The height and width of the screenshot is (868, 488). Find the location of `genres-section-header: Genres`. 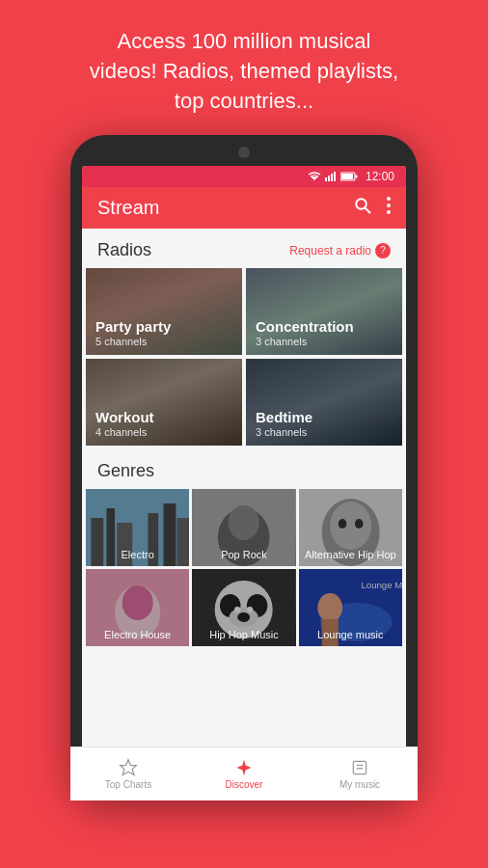

genres-section-header: Genres is located at coordinates (244, 469).